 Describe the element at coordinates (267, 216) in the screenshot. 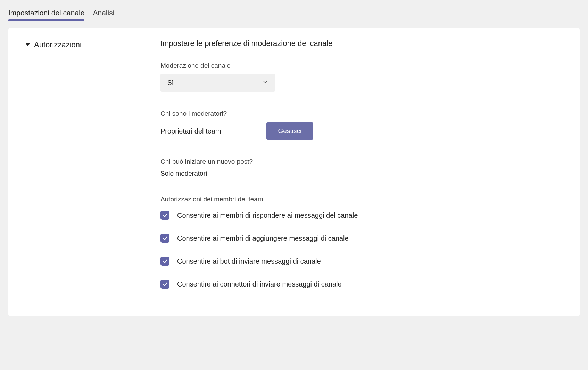

I see `checkbox-label: Consentire ai membri di rispondere ai me…` at that location.